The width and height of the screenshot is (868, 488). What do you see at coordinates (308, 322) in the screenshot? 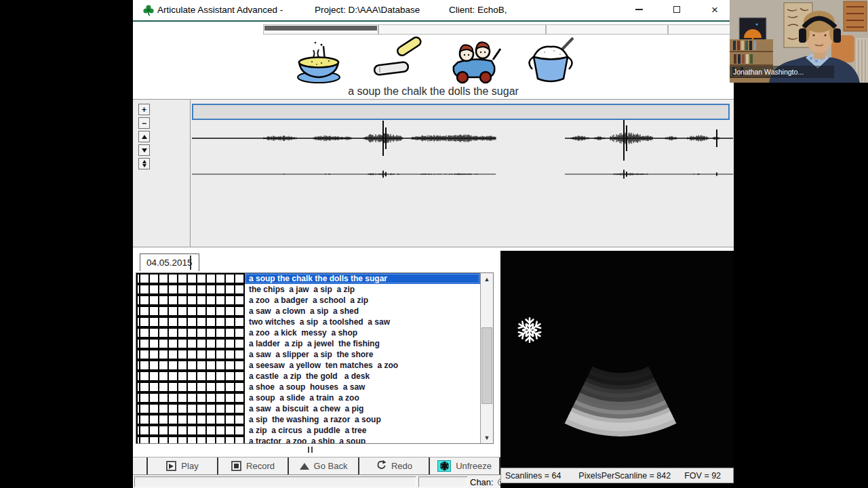
I see `list-item: two witches a sip a toolshed a saw` at bounding box center [308, 322].